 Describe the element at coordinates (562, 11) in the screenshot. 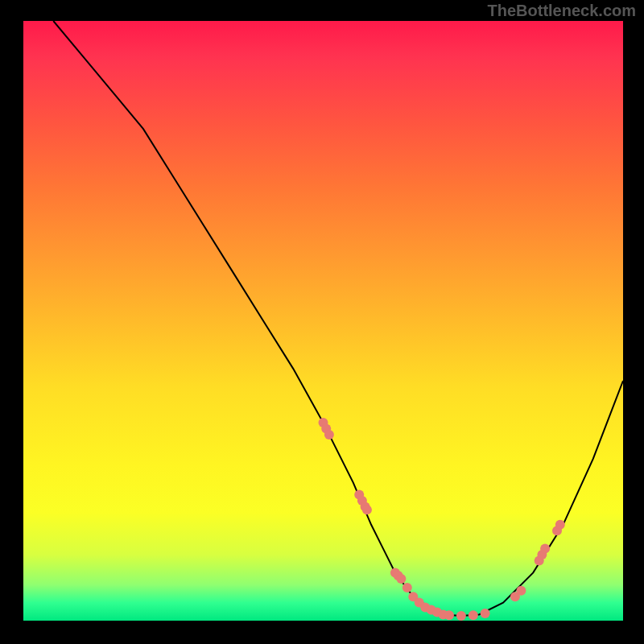

I see `watermark-text: TheBottleneck.com` at that location.